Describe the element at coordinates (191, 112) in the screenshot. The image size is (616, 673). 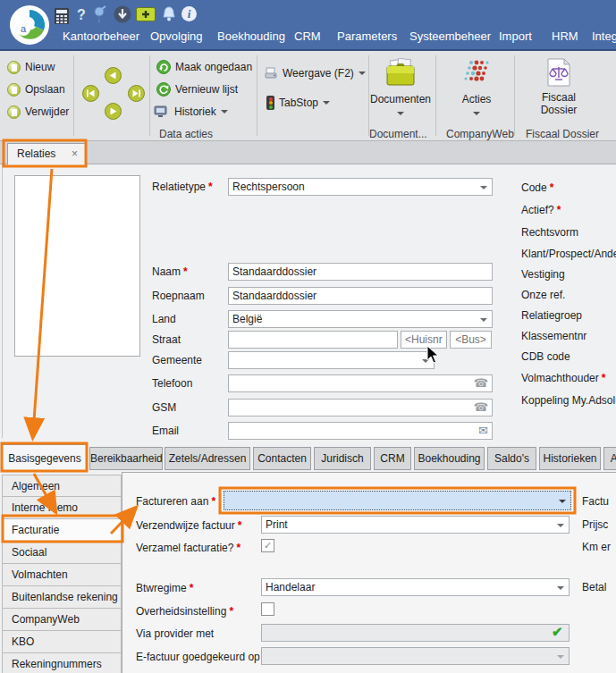
I see `history-button: Historiek` at that location.